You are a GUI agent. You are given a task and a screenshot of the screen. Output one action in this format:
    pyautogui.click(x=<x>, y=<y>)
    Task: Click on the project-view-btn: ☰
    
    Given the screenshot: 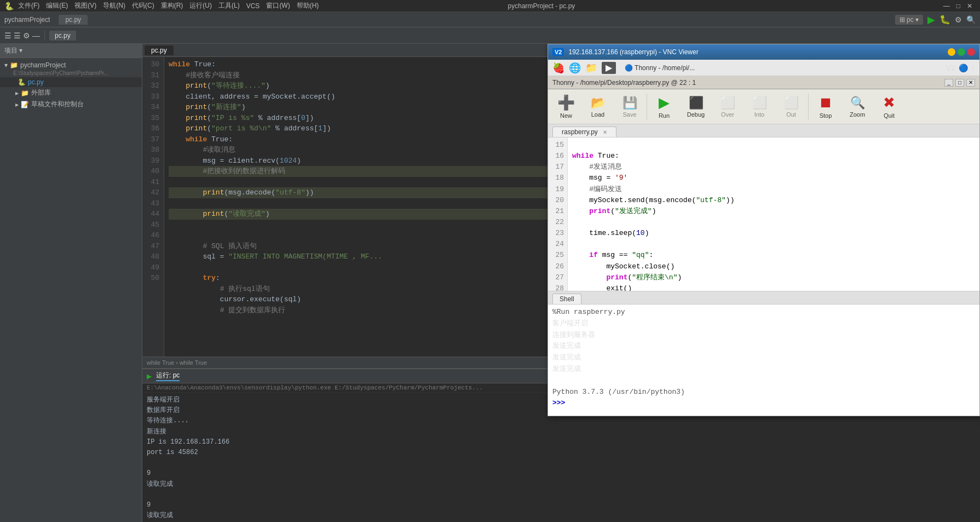 What is the action you would take?
    pyautogui.click(x=8, y=36)
    